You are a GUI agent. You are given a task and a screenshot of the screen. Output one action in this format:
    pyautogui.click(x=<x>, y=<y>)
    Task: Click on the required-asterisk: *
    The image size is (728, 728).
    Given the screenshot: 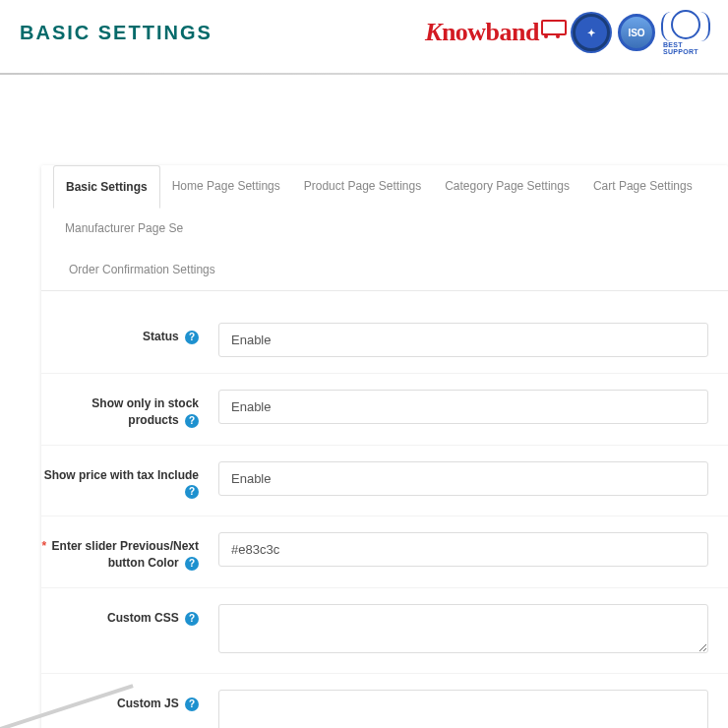 What is the action you would take?
    pyautogui.click(x=45, y=546)
    